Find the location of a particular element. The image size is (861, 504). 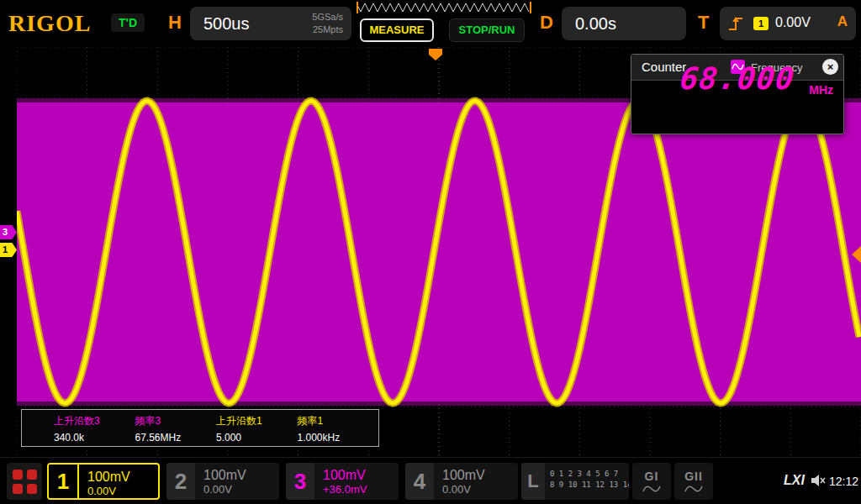

channel4-box: 4 100mV 0.00V is located at coordinates (462, 481).